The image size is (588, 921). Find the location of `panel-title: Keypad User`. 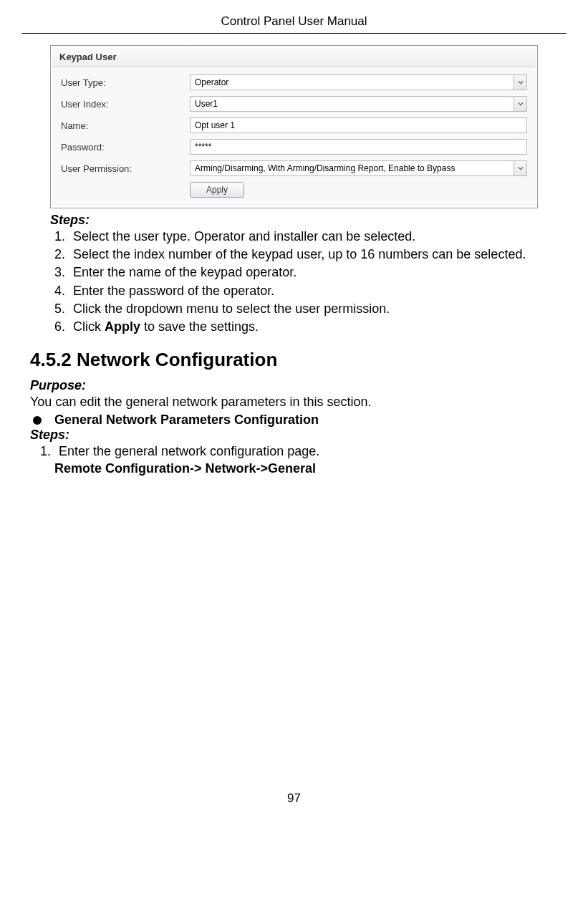

panel-title: Keypad User is located at coordinates (294, 57).